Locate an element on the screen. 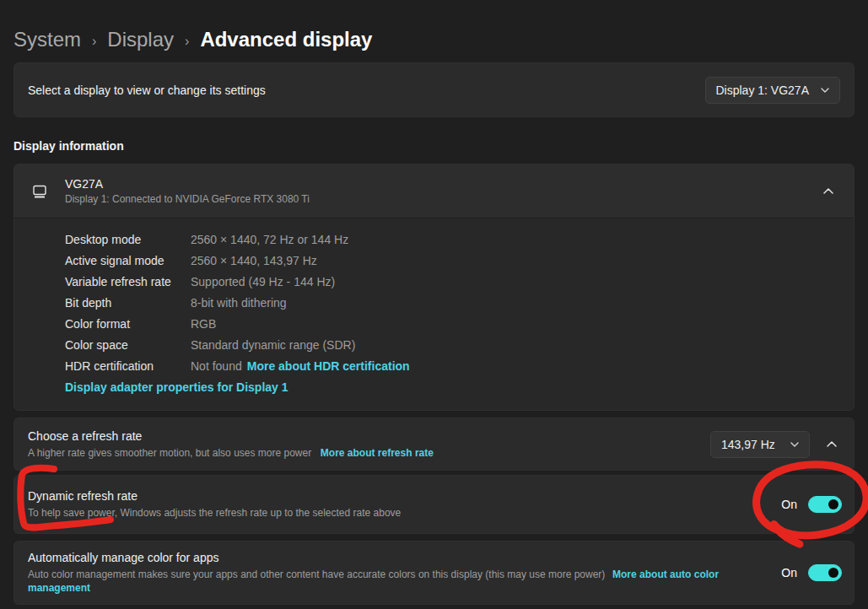 The image size is (868, 609). breadcrumb: System › Display › Advanced display is located at coordinates (434, 31).